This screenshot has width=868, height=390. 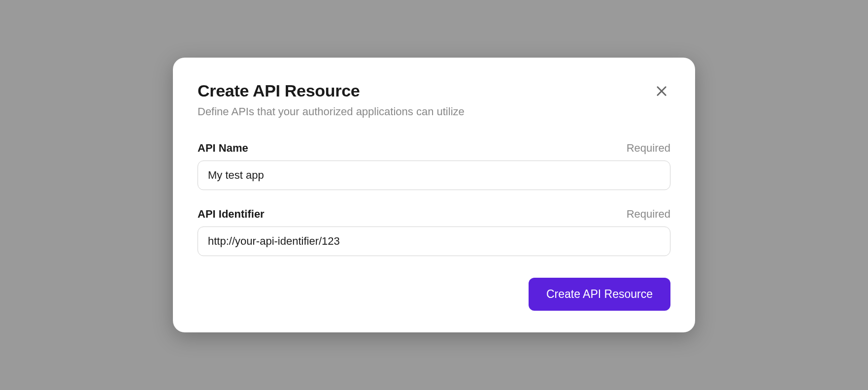 What do you see at coordinates (434, 294) in the screenshot?
I see `modal-footer: Create API Resource` at bounding box center [434, 294].